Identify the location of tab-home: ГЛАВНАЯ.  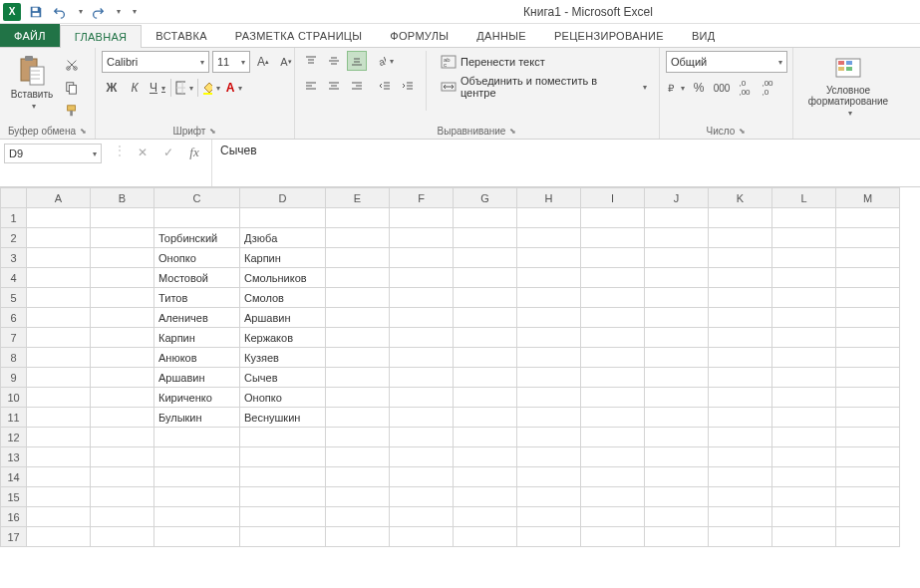
(102, 36).